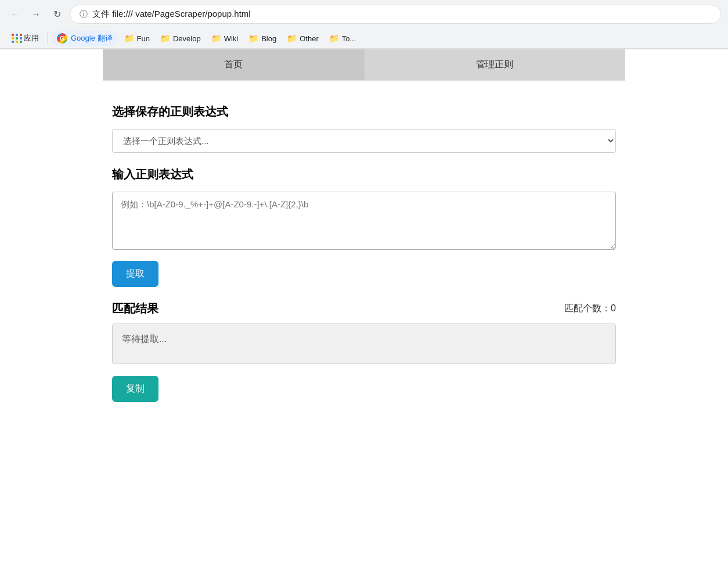 The image size is (728, 575). What do you see at coordinates (36, 15) in the screenshot?
I see `forward-button: →` at bounding box center [36, 15].